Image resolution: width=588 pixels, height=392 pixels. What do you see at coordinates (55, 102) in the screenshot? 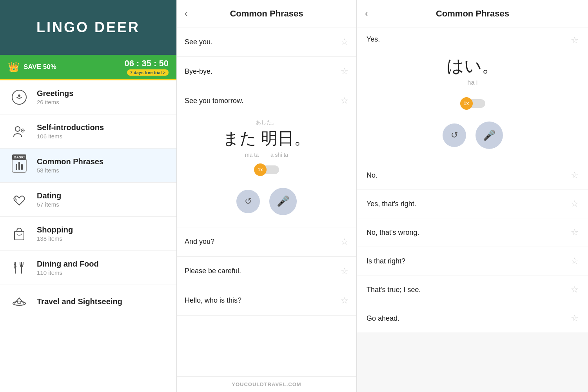
I see `greetings-count: 26 items` at bounding box center [55, 102].